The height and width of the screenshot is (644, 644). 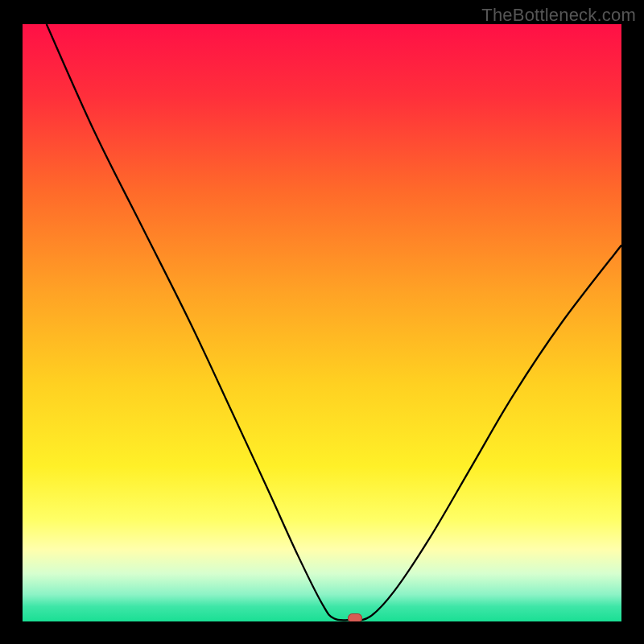 I want to click on watermark-text: TheBottleneck.com, so click(x=559, y=15).